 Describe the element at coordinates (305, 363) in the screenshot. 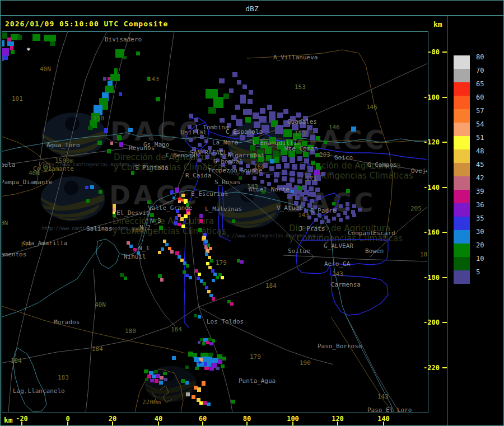

I see `route-label: 190` at that location.